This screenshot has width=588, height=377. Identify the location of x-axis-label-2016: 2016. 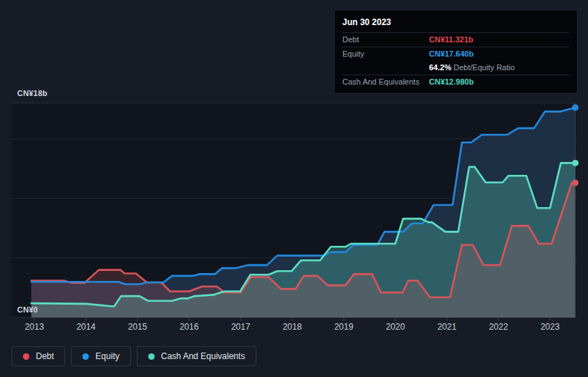
(189, 327).